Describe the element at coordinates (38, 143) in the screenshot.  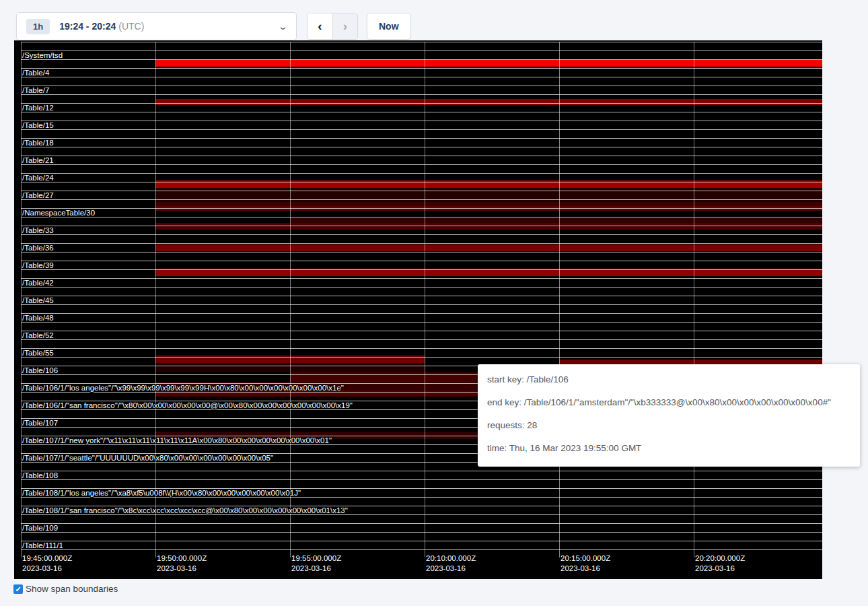
I see `span-key-label: /Table/18` at that location.